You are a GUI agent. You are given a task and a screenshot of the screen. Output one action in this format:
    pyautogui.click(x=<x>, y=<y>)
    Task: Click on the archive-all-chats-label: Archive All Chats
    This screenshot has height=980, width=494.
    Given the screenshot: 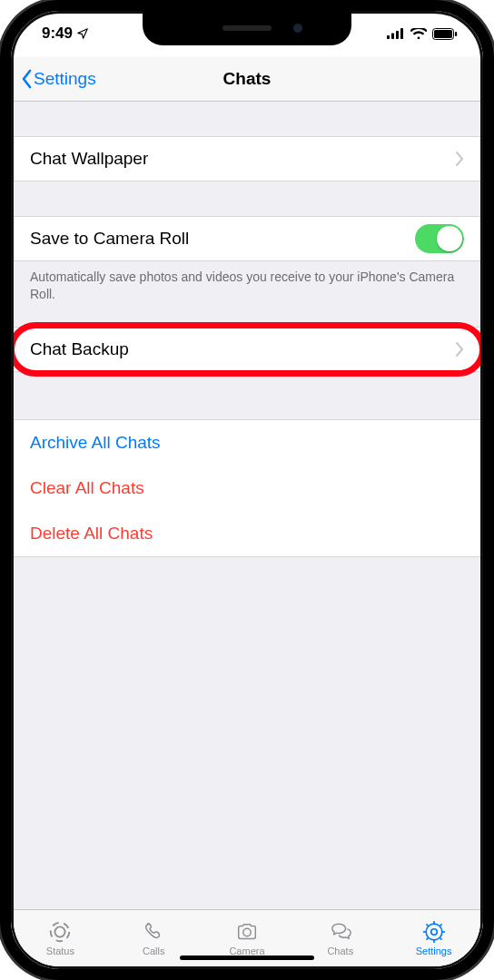 What is the action you would take?
    pyautogui.click(x=95, y=443)
    